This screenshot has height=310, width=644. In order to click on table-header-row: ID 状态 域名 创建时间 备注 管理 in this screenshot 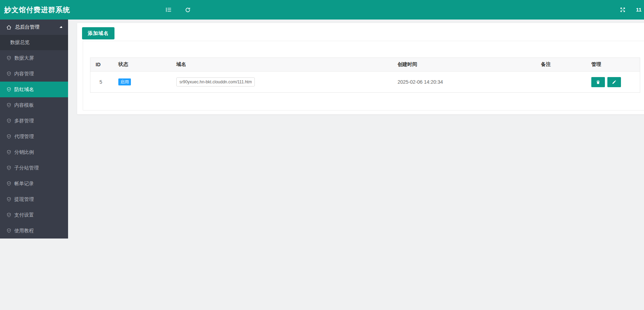, I will do `click(365, 65)`.